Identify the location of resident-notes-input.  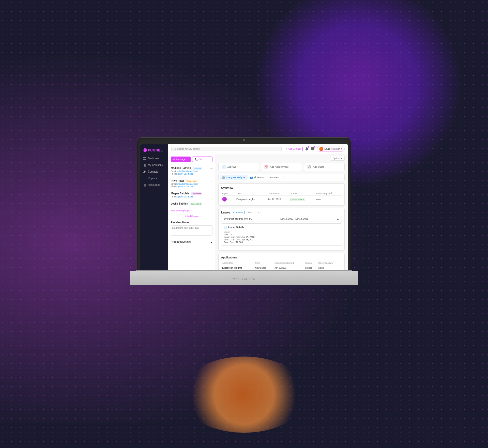
(192, 230).